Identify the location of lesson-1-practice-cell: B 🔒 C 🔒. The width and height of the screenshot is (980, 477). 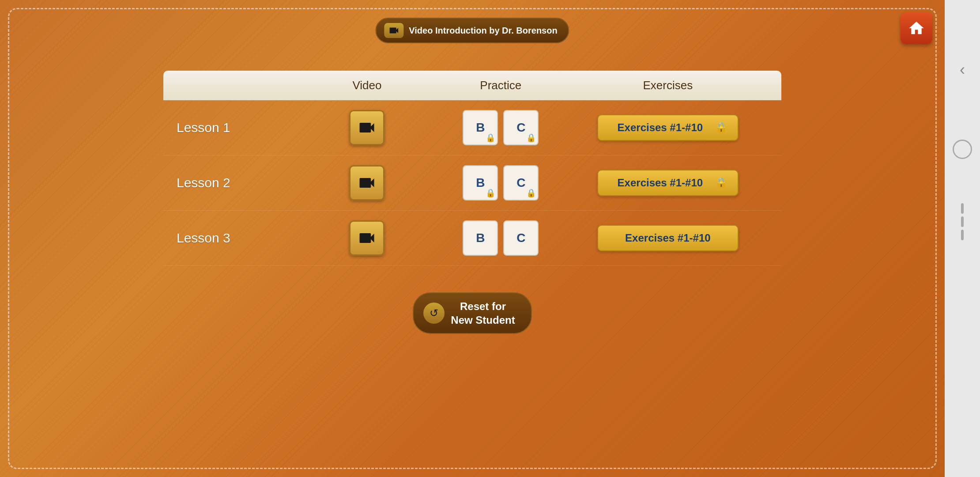
(501, 128).